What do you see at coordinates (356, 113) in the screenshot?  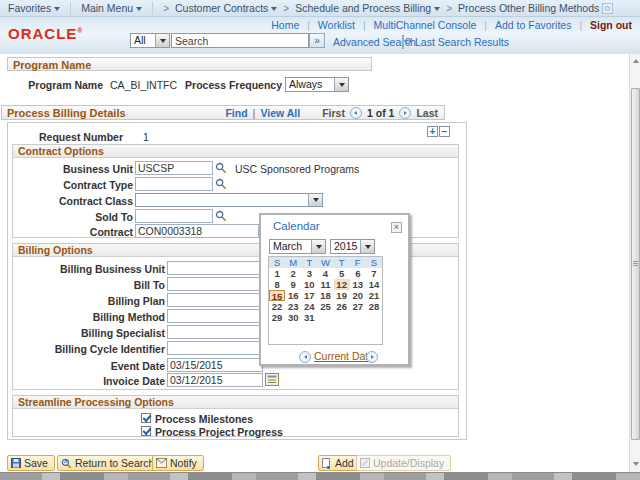 I see `previous-row-button` at bounding box center [356, 113].